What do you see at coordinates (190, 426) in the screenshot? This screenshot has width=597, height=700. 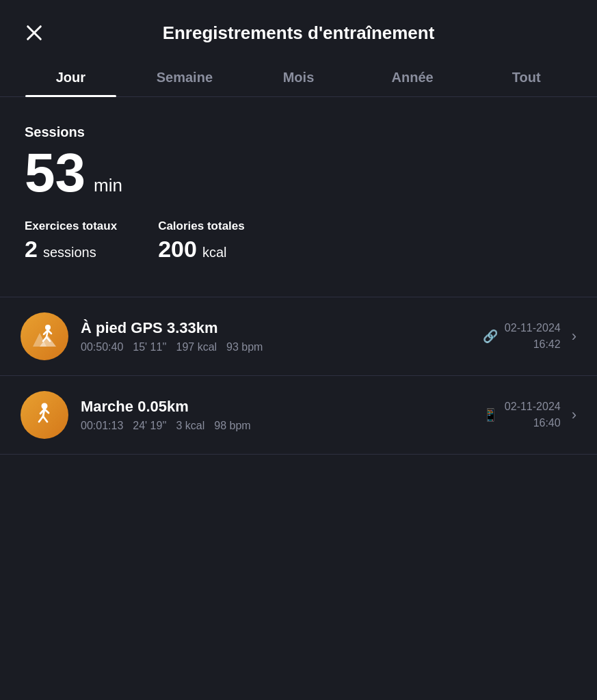 I see `activity-calories-2: 3 kcal` at bounding box center [190, 426].